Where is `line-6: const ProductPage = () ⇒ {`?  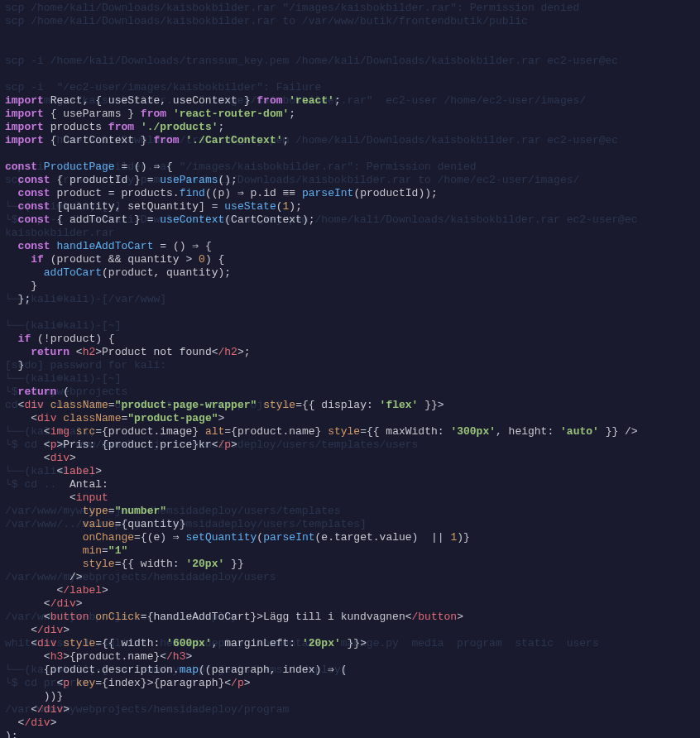
line-6: const ProductPage = () ⇒ { is located at coordinates (89, 167).